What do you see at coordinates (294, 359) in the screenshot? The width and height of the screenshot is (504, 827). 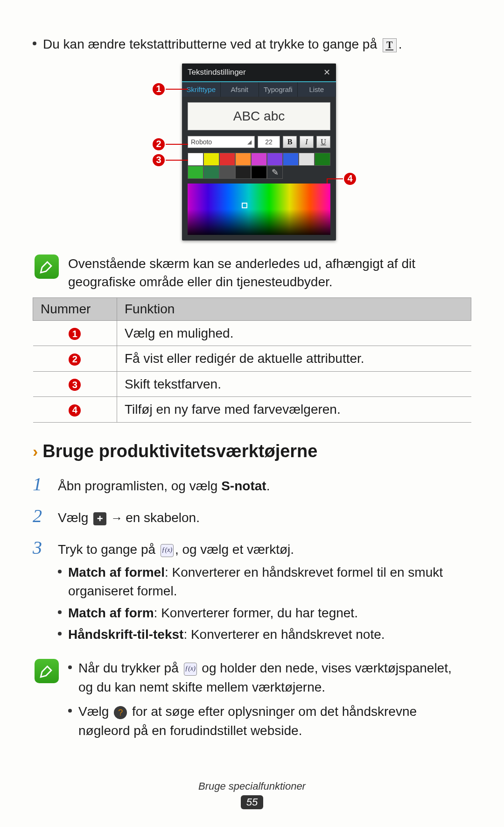 I see `row-text: Få vist eller redigér de aktuelle attrib…` at bounding box center [294, 359].